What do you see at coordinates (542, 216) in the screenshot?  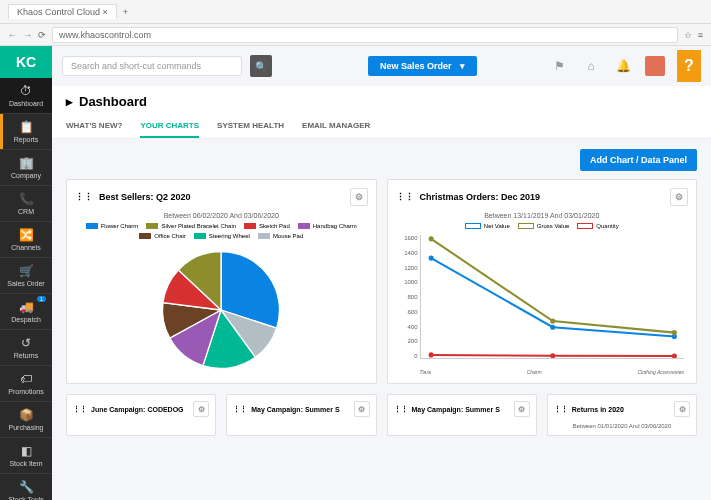 I see `panel-subtitle: Between 13/11/2019 And 03/01/2020` at bounding box center [542, 216].